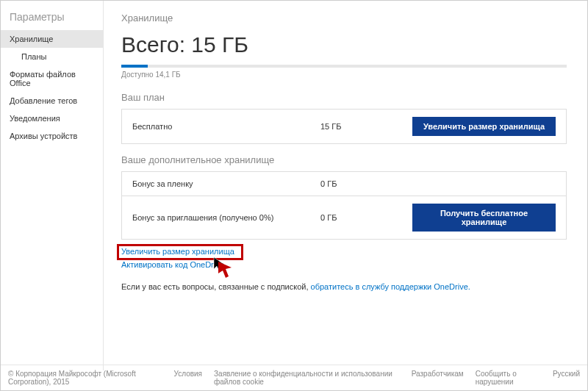  What do you see at coordinates (482, 126) in the screenshot?
I see `plan-action-cell: Увеличить размер хранилища` at bounding box center [482, 126].